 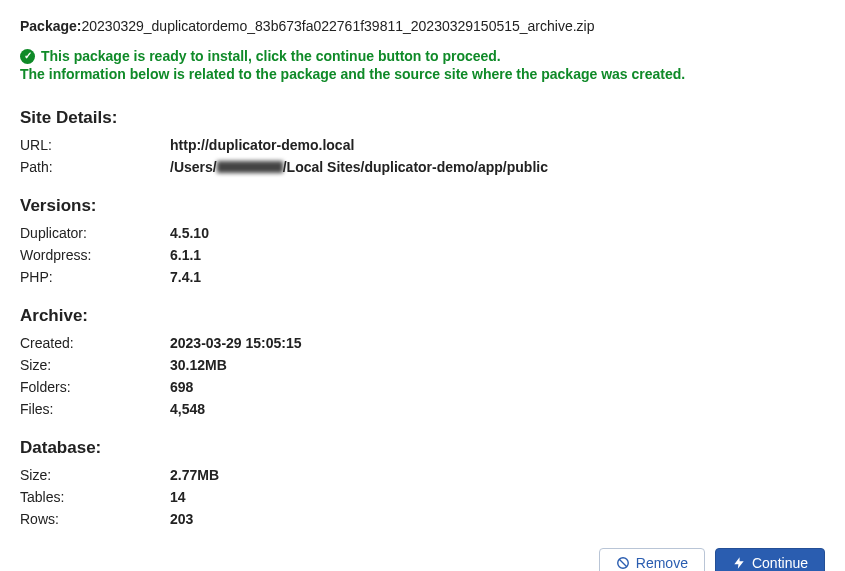 I want to click on row-db-size: Size: 2.77MB, so click(x=422, y=475).